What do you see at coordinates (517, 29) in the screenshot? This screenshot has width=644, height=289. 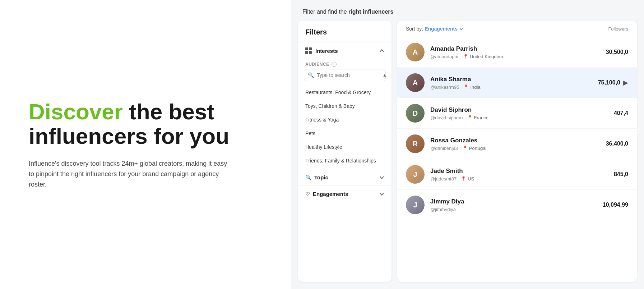 I see `list-header: Sort by: Engagements Followers` at bounding box center [517, 29].